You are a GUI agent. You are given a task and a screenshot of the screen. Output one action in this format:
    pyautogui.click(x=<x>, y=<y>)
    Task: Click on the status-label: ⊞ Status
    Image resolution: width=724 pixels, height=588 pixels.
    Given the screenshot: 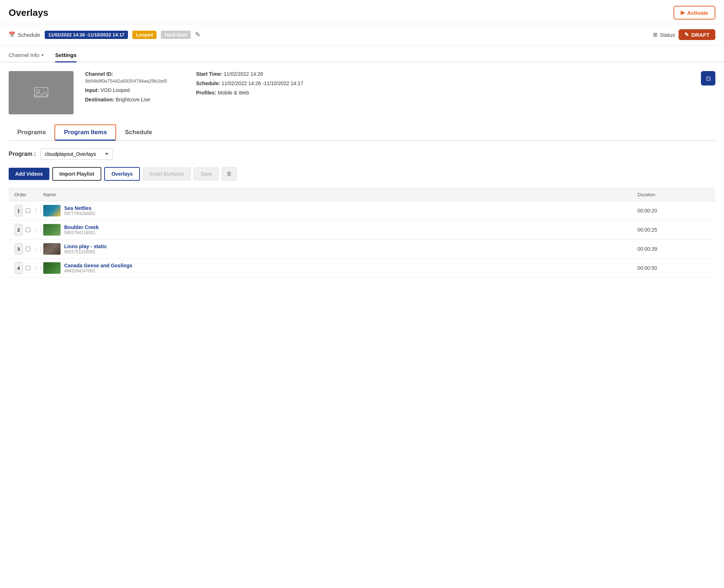 What is the action you would take?
    pyautogui.click(x=664, y=35)
    